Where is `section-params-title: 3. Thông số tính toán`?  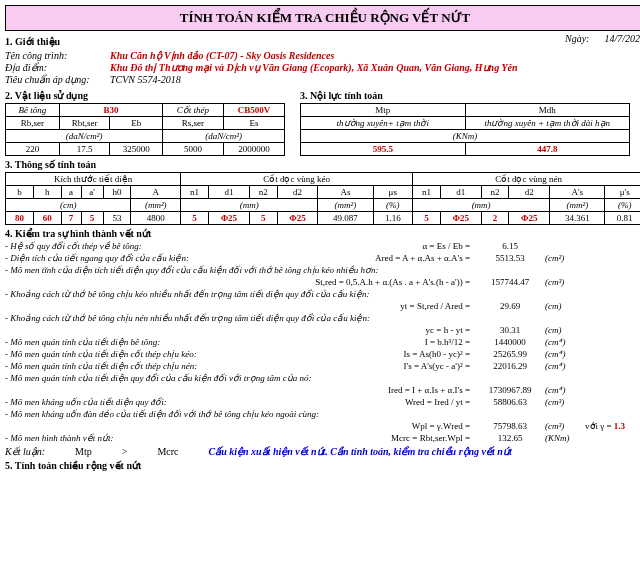 section-params-title: 3. Thông số tính toán is located at coordinates (322, 164).